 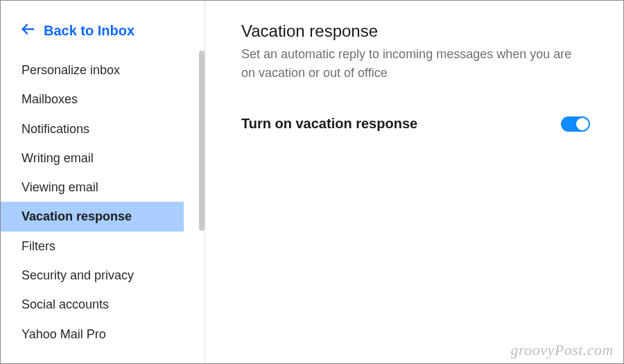 What do you see at coordinates (28, 31) in the screenshot?
I see `arrow-left-icon` at bounding box center [28, 31].